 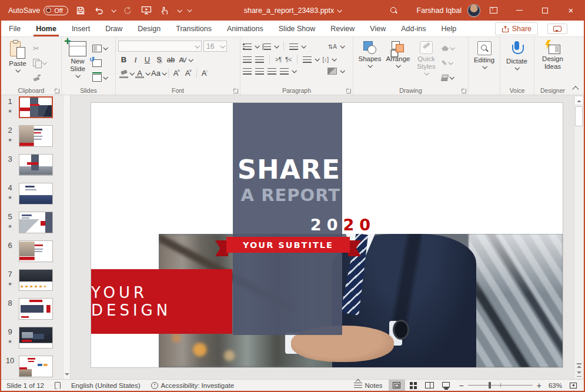 I want to click on ribbon-tab: Home, so click(x=46, y=28).